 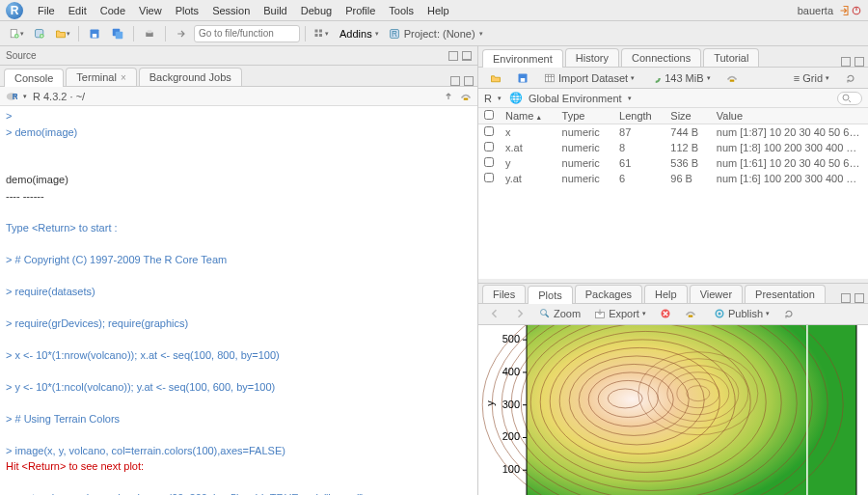 I want to click on env-search-input, so click(x=850, y=98).